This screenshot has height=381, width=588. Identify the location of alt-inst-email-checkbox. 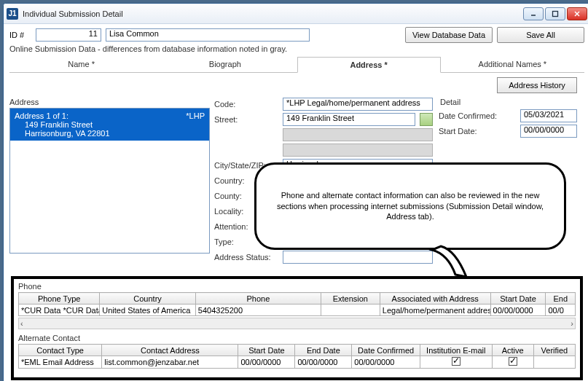
(456, 363).